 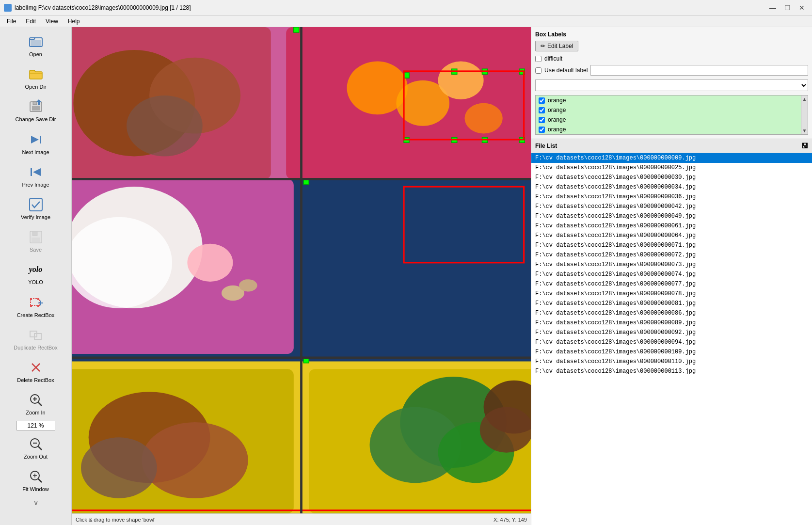 I want to click on more-chevron-icon: ∨, so click(x=36, y=503).